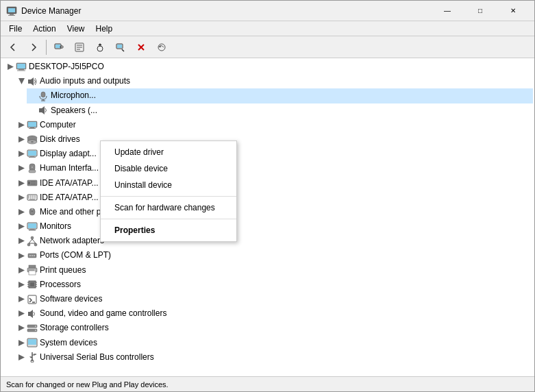 This screenshot has height=392, width=535. I want to click on context-menu-disable-device: Disable device, so click(169, 169).